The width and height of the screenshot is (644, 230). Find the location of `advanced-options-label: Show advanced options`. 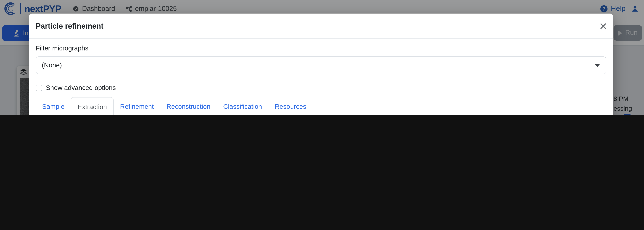

advanced-options-label: Show advanced options is located at coordinates (81, 88).